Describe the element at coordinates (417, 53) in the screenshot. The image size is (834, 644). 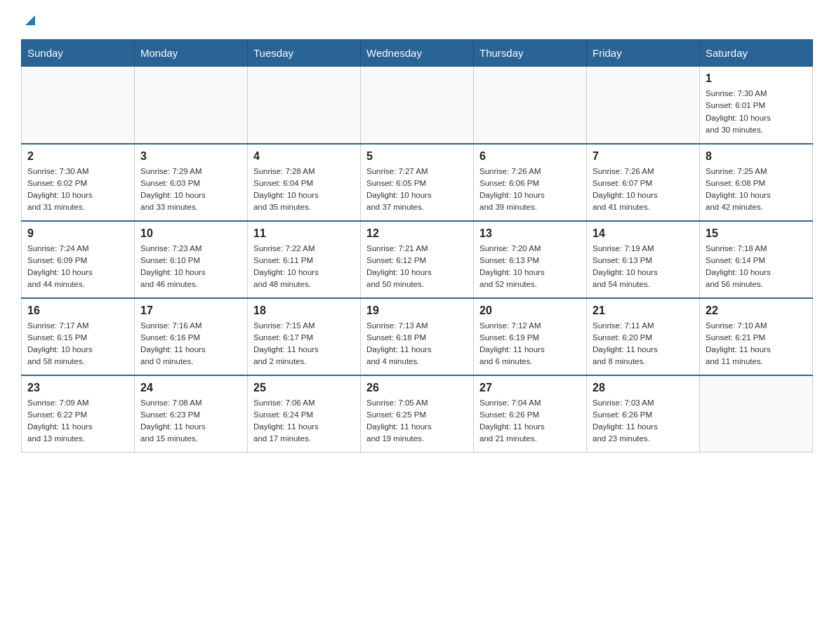
I see `calendar-header-row: SundayMondayTuesdayWednesdayThursdayFrid…` at that location.